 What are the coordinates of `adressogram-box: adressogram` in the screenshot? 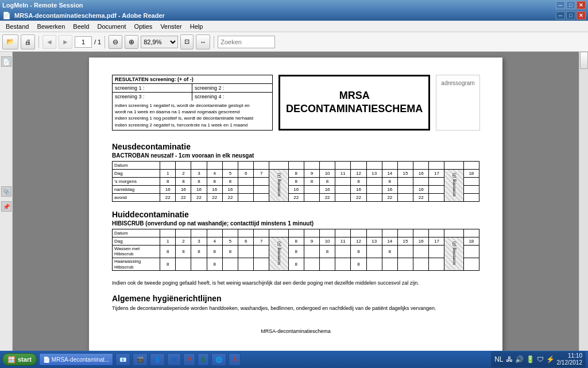 It's located at (458, 102).